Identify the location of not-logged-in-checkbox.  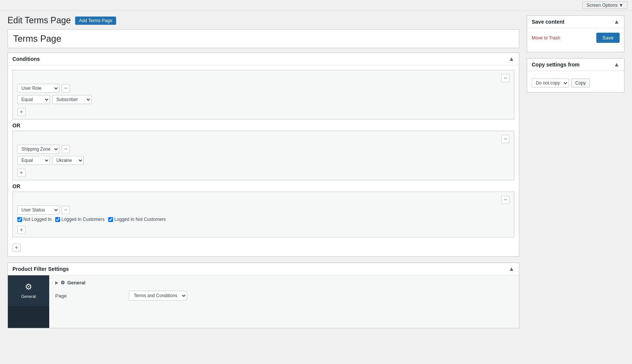
(20, 219).